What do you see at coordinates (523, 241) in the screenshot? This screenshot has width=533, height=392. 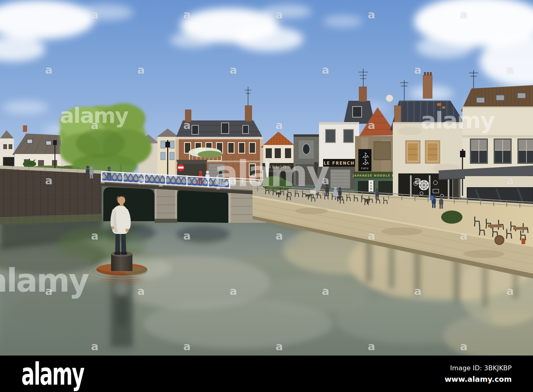 I see `rust-bollard` at bounding box center [523, 241].